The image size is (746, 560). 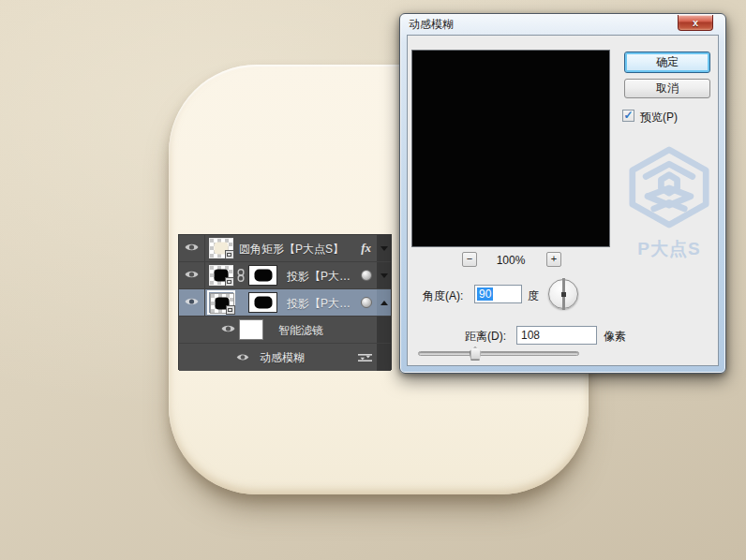 I want to click on selected-thumbnail-frame, so click(x=221, y=302).